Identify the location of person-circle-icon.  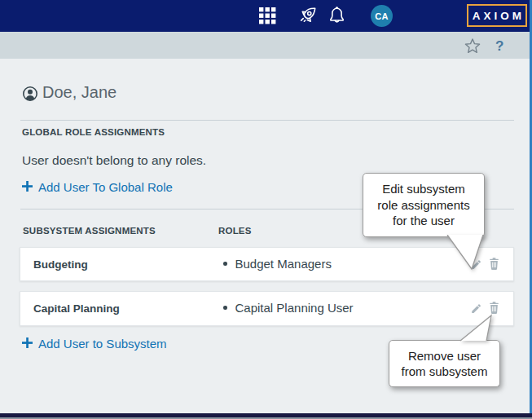
(30, 95).